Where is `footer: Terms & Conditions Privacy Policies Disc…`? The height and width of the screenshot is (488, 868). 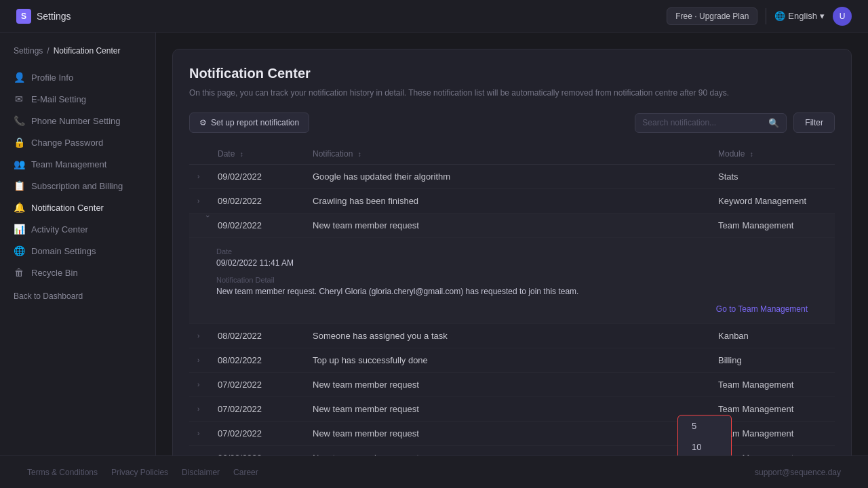
footer: Terms & Conditions Privacy Policies Disc… is located at coordinates (434, 472).